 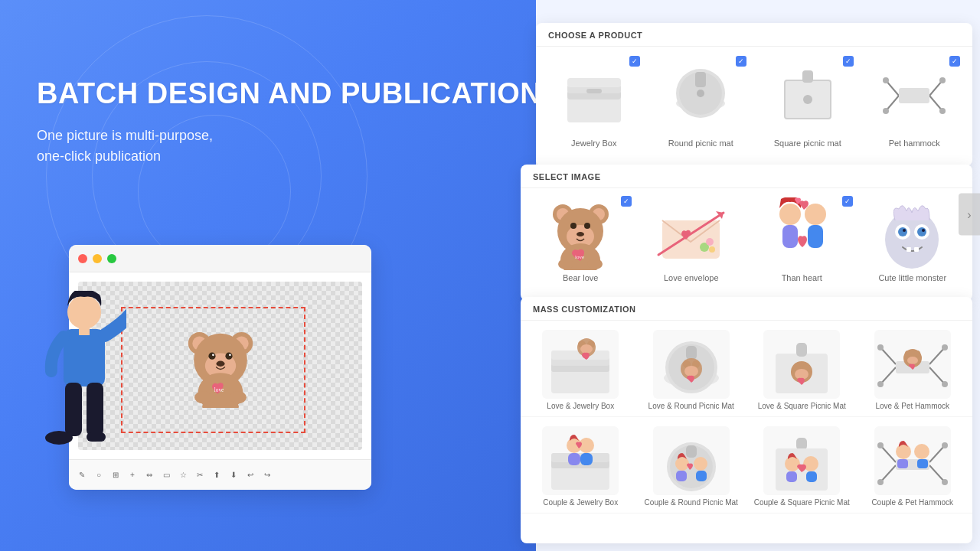 What do you see at coordinates (848, 61) in the screenshot?
I see `product-checkbox-square-mat: ✓` at bounding box center [848, 61].